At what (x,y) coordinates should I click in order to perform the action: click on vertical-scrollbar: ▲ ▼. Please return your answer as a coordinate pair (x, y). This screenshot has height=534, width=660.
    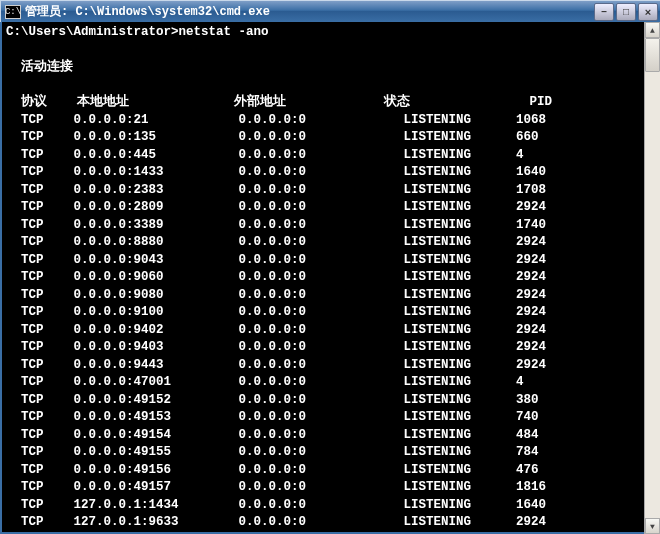
    Looking at the image, I should click on (652, 278).